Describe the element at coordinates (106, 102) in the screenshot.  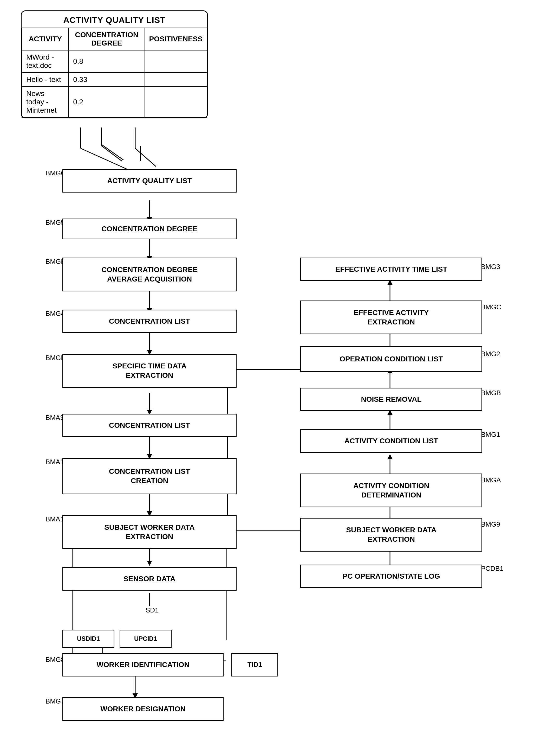
I see `cell-conc-3: 0.2` at that location.